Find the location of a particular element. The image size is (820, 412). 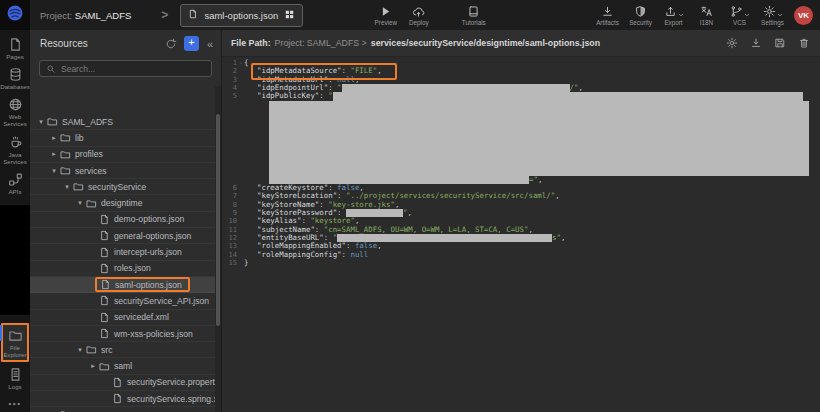

line-number is located at coordinates (230, 146).